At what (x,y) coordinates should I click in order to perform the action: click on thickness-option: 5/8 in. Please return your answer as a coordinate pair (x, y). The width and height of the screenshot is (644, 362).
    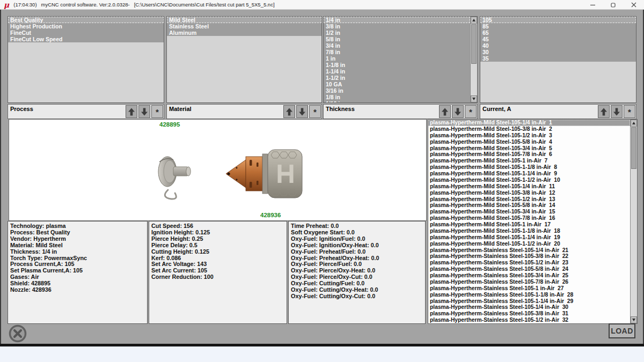
    Looking at the image, I should click on (397, 39).